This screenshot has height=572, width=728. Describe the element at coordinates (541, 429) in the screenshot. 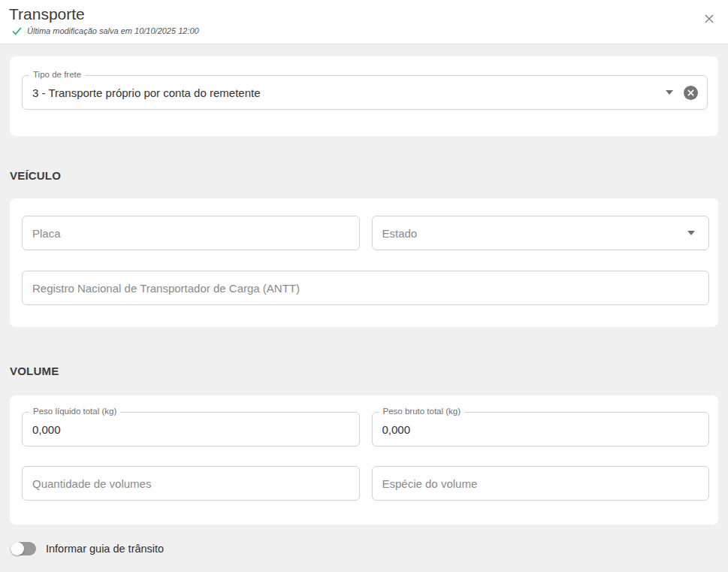

I see `peso-bruto-input` at that location.